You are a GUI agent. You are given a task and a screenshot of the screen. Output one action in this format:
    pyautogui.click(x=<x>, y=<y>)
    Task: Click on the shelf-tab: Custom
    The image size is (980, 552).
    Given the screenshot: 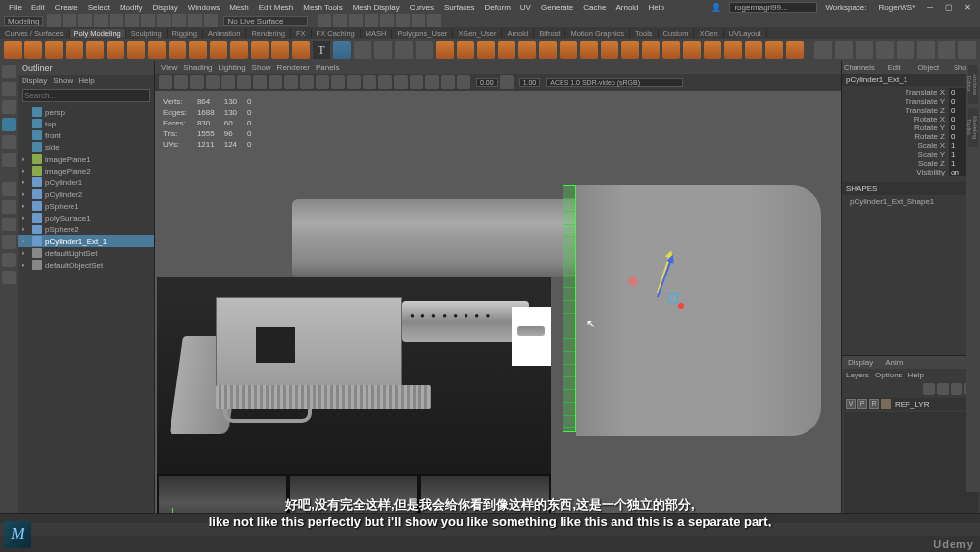 What is the action you would take?
    pyautogui.click(x=676, y=33)
    